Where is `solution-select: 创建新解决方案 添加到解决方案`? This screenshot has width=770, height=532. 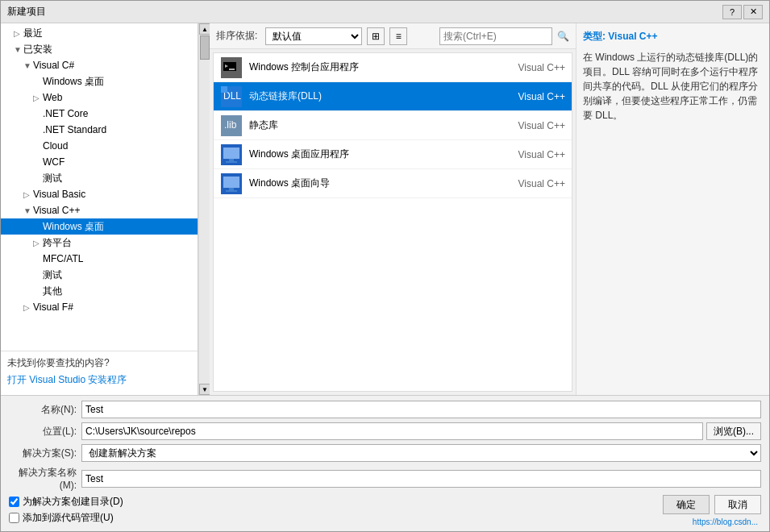
solution-select: 创建新解决方案 添加到解决方案 is located at coordinates (421, 453).